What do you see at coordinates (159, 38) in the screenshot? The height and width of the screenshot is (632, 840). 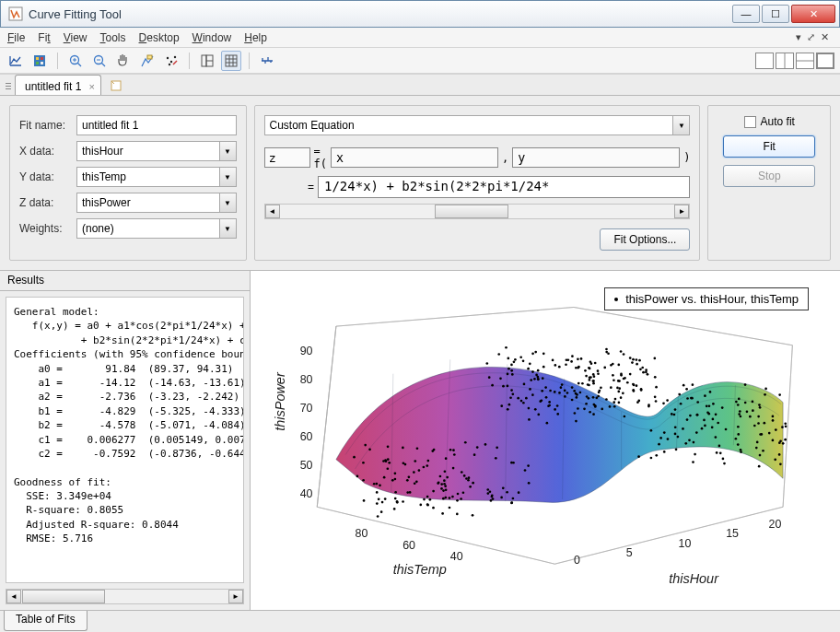 I see `menu-desktop: Desktop` at bounding box center [159, 38].